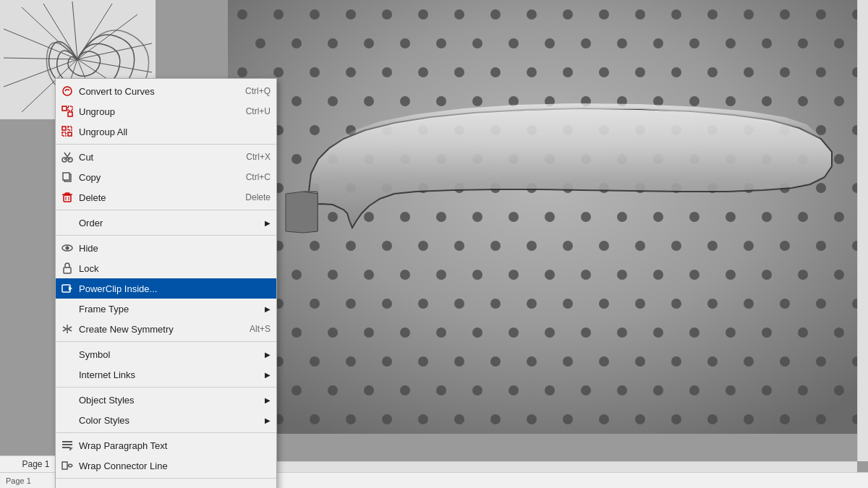 The height and width of the screenshot is (488, 868). I want to click on convert-curves-label: Convert to Curves, so click(155, 91).